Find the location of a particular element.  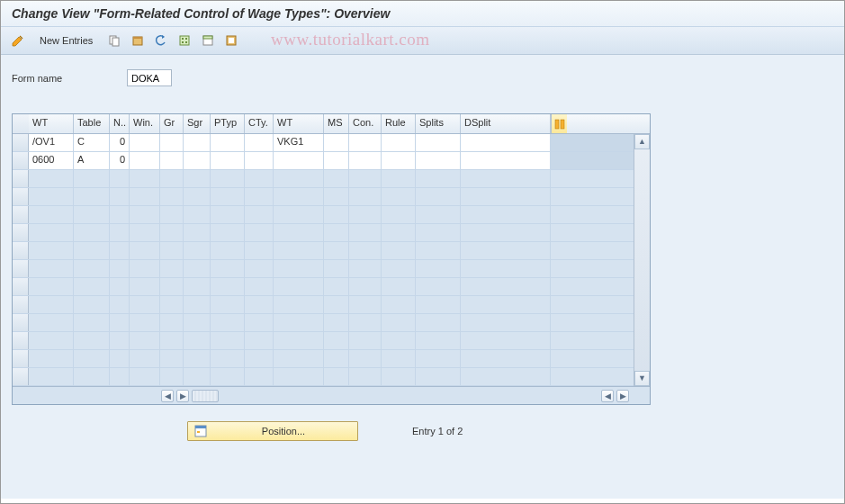

cell-wt1: 0600 is located at coordinates (51, 160).